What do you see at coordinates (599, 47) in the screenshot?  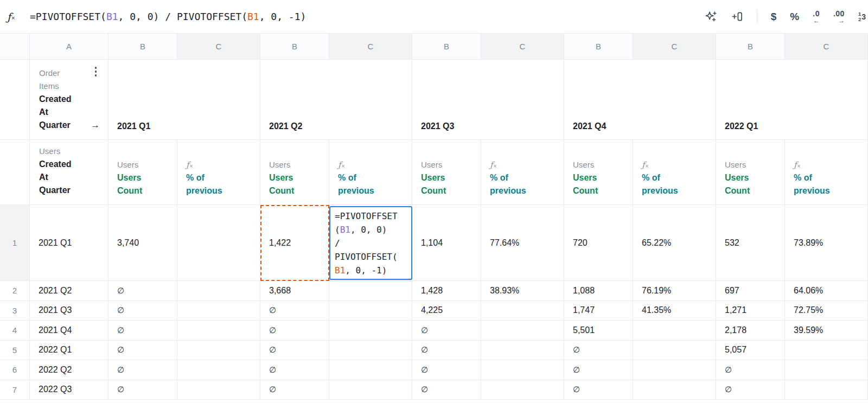 I see `column-header-8-B: B` at bounding box center [599, 47].